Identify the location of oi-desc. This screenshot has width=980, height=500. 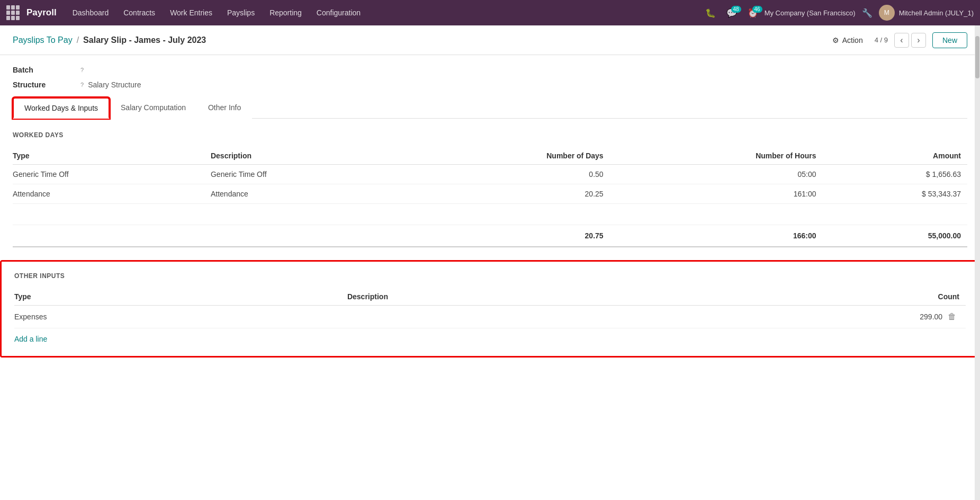
(504, 317).